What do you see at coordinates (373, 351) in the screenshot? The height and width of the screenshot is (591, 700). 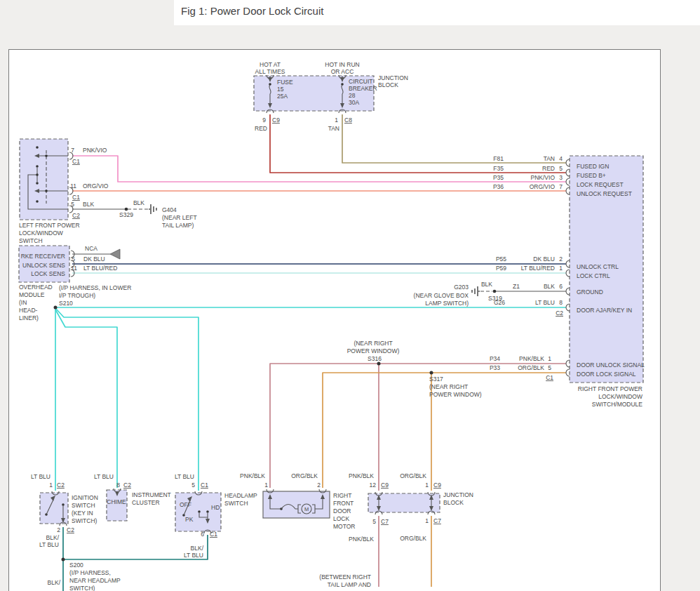 I see `label-power-window: POWER WINDOW)` at bounding box center [373, 351].